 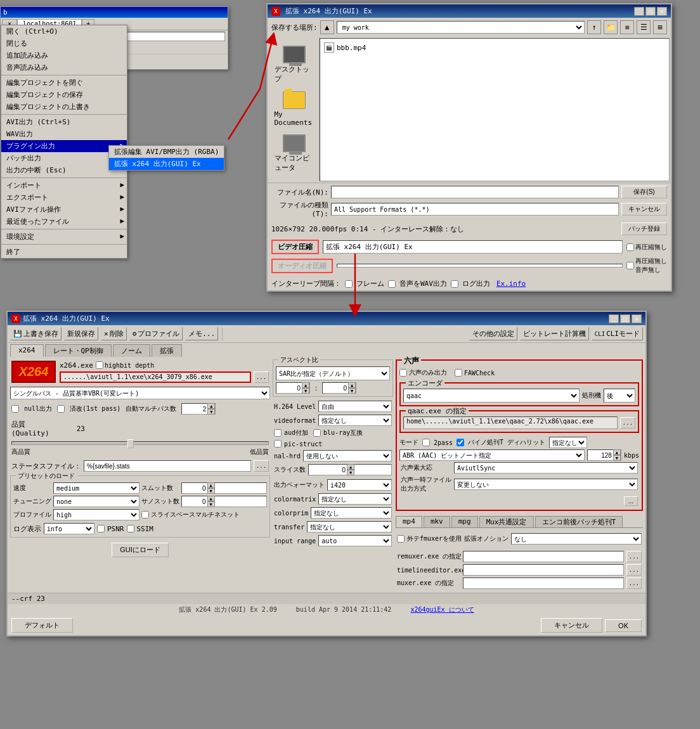 I want to click on memo-btn: メモ..., so click(x=202, y=333).